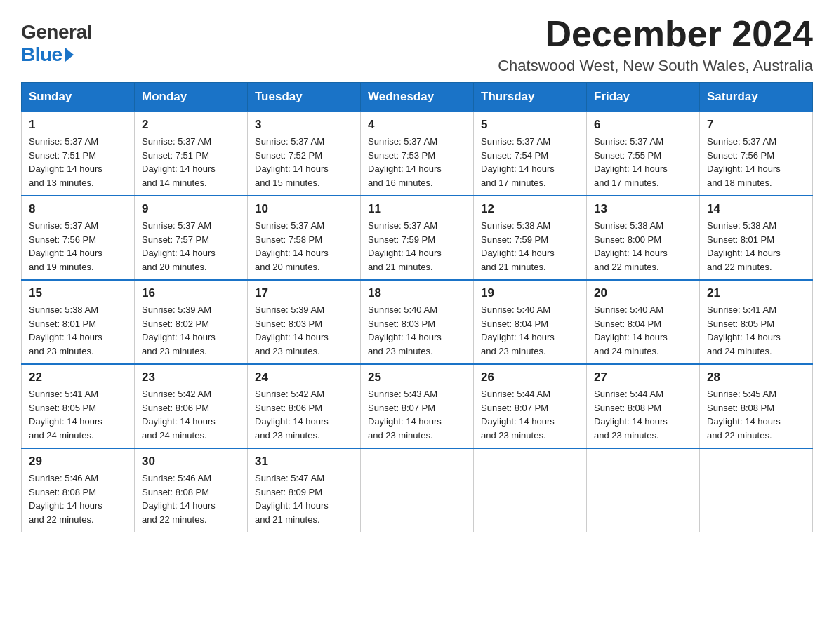 This screenshot has width=834, height=644. What do you see at coordinates (643, 209) in the screenshot?
I see `day-number: 13` at bounding box center [643, 209].